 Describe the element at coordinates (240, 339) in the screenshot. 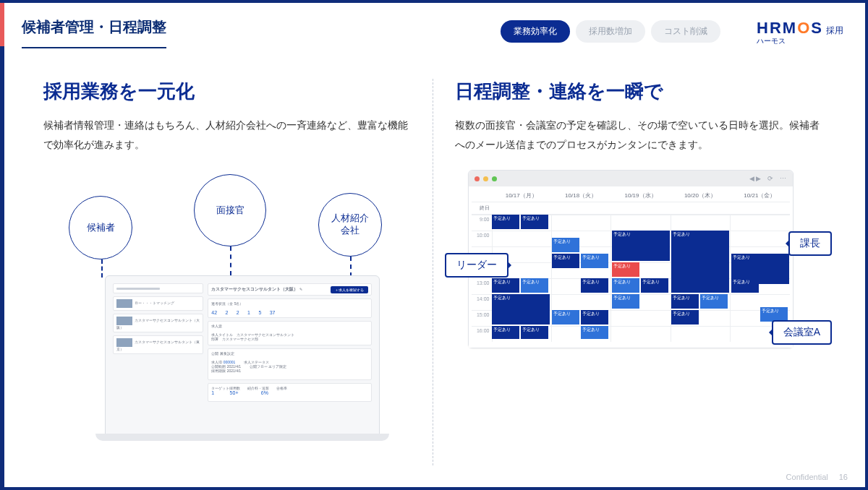

I see `field-value: カスタマーサクセス部` at that location.